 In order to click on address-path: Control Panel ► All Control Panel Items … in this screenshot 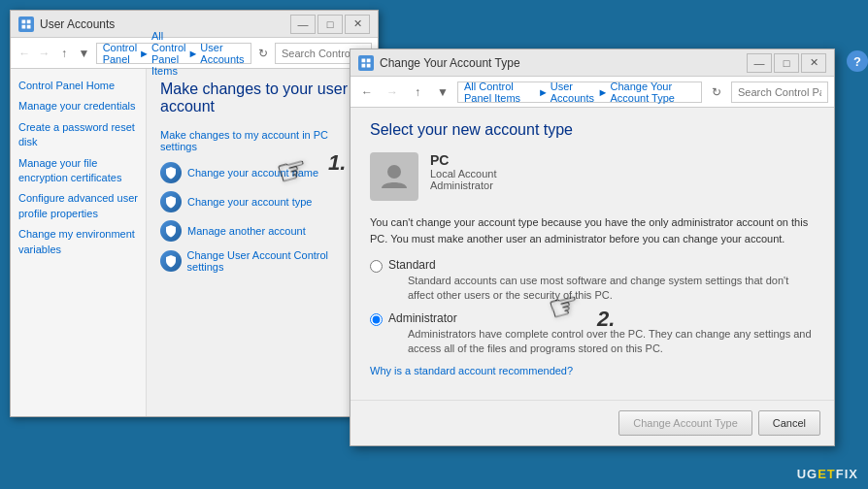, I will do `click(174, 53)`.